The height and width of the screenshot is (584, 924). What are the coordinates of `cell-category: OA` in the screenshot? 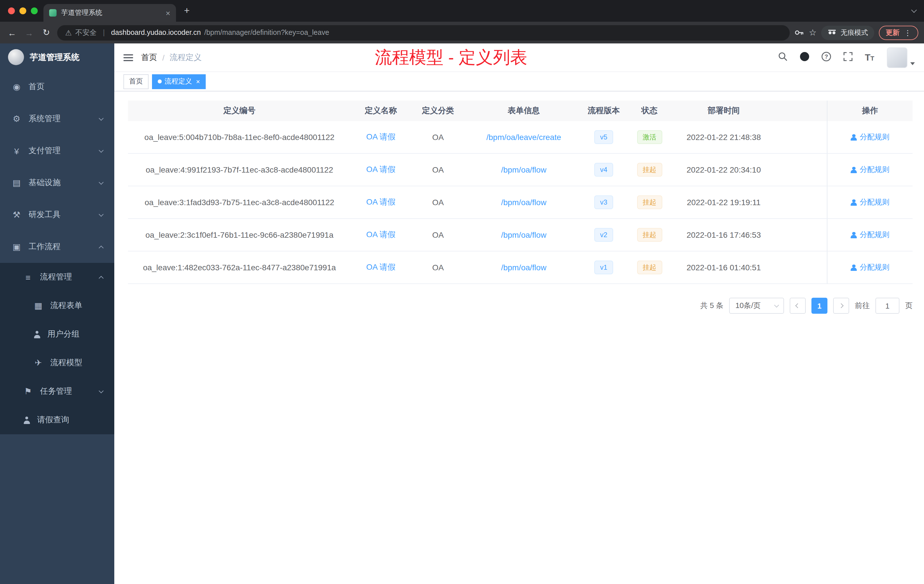 It's located at (438, 202).